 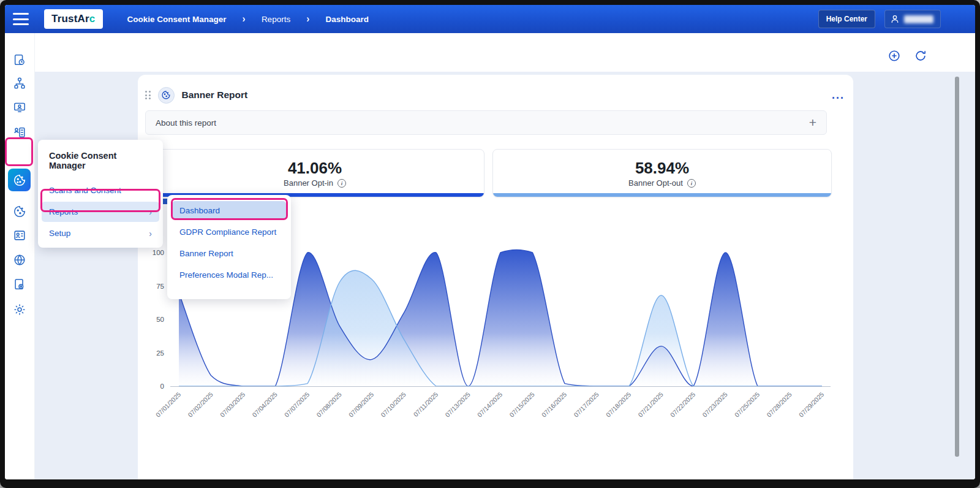 What do you see at coordinates (20, 180) in the screenshot?
I see `sidebar-item-cookie-consent-active` at bounding box center [20, 180].